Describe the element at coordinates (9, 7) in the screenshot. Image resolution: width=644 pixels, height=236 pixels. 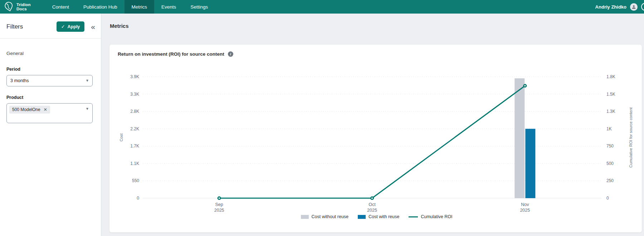
I see `tridion-docs-logo-icon` at that location.